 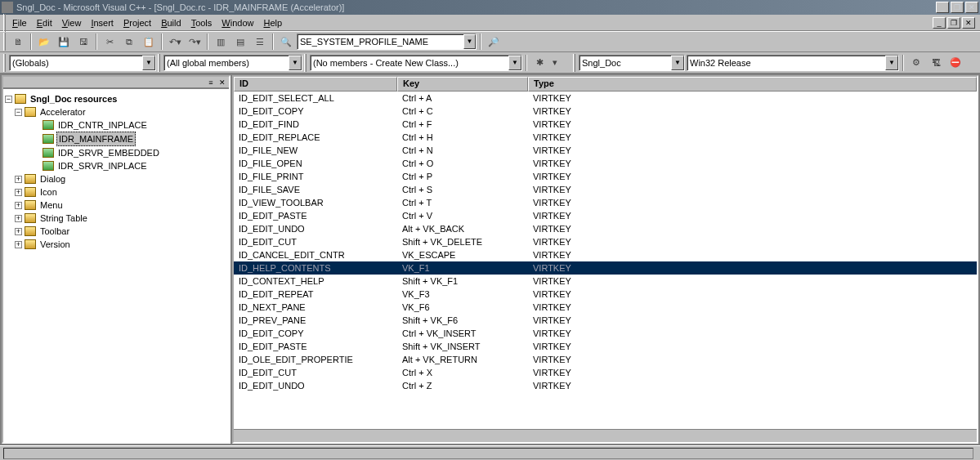 I want to click on find-in-files-button: 🔍, so click(x=286, y=42).